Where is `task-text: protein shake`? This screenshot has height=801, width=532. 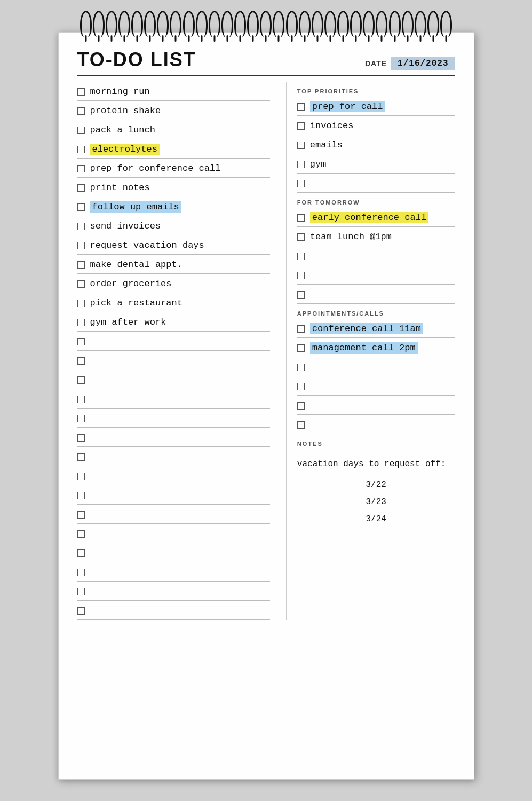
task-text: protein shake is located at coordinates (180, 111).